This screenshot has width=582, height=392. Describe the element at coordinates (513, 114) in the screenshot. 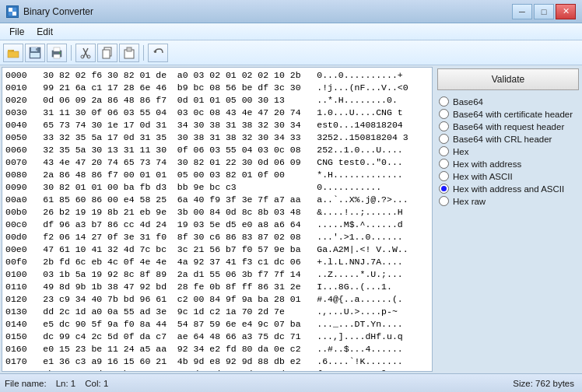

I see `radio-label-base64cert: Base64 with certificate header` at that location.